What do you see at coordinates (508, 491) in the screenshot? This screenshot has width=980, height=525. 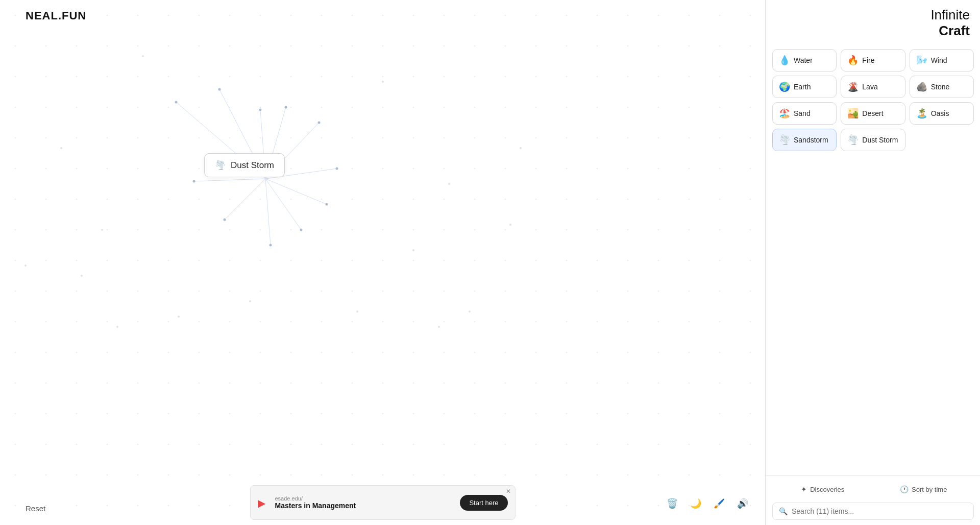 I see `ad-close-button: ✕` at bounding box center [508, 491].